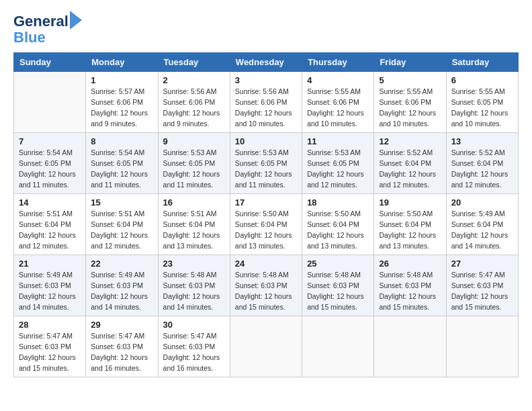 The height and width of the screenshot is (411, 532). I want to click on calendar-cell: 20Sunrise: 5:49 AMSunset: 6:04 PMDayligh…, so click(482, 224).